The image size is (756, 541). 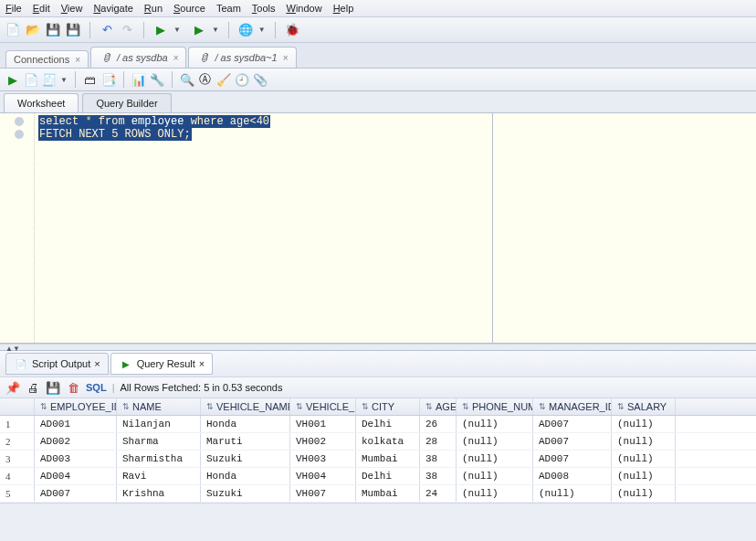 I want to click on col-header: ⇅CITY, so click(x=388, y=407).